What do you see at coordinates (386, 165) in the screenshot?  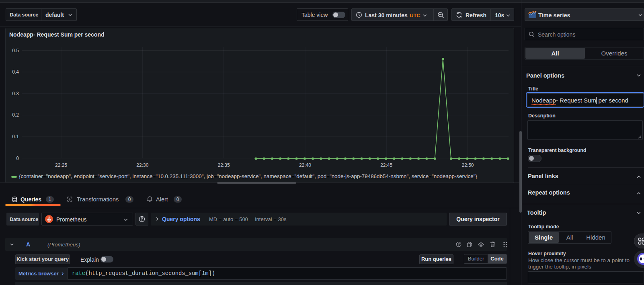 I see `svg-text: 22:45` at bounding box center [386, 165].